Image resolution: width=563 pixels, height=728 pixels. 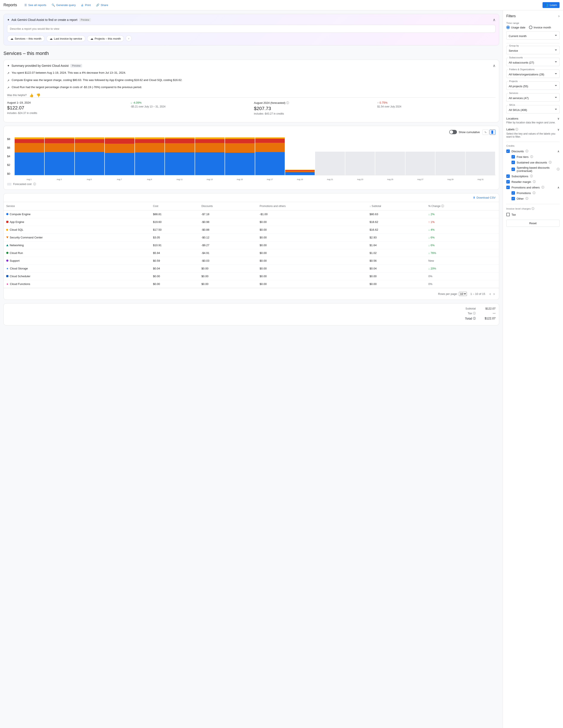 What do you see at coordinates (288, 103) in the screenshot?
I see `forecasted-info-icon: ⓘ` at bounding box center [288, 103].